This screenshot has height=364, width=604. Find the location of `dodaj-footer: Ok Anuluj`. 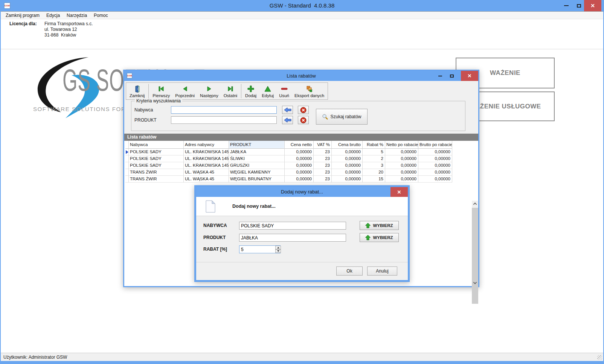

dodaj-footer: Ok Anuluj is located at coordinates (302, 271).